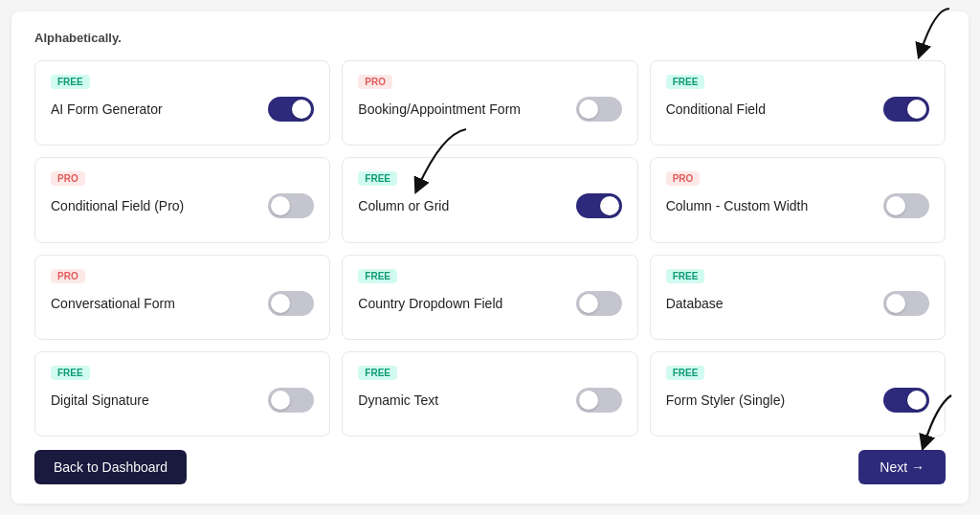 The height and width of the screenshot is (515, 980). Describe the element at coordinates (906, 400) in the screenshot. I see `toggle-form-styler-single` at that location.